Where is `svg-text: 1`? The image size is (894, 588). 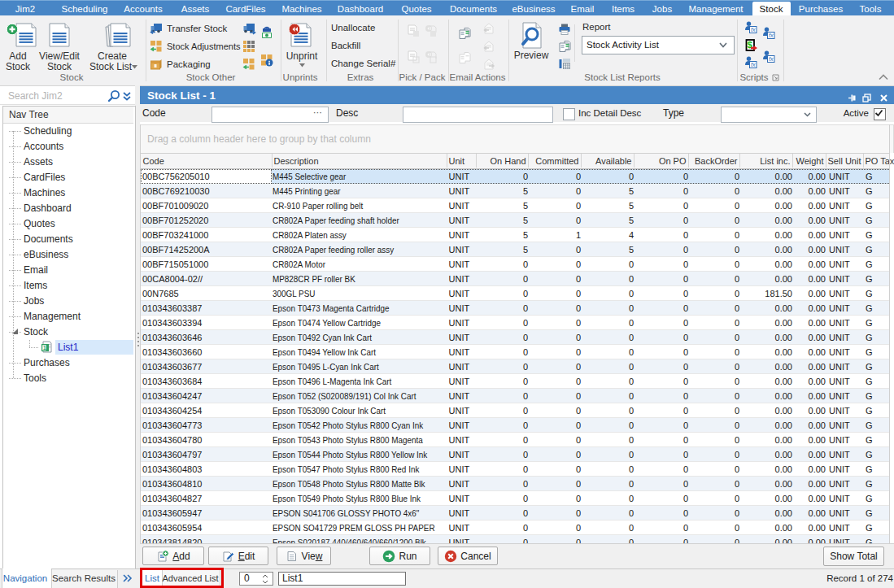 svg-text: 1 is located at coordinates (45, 348).